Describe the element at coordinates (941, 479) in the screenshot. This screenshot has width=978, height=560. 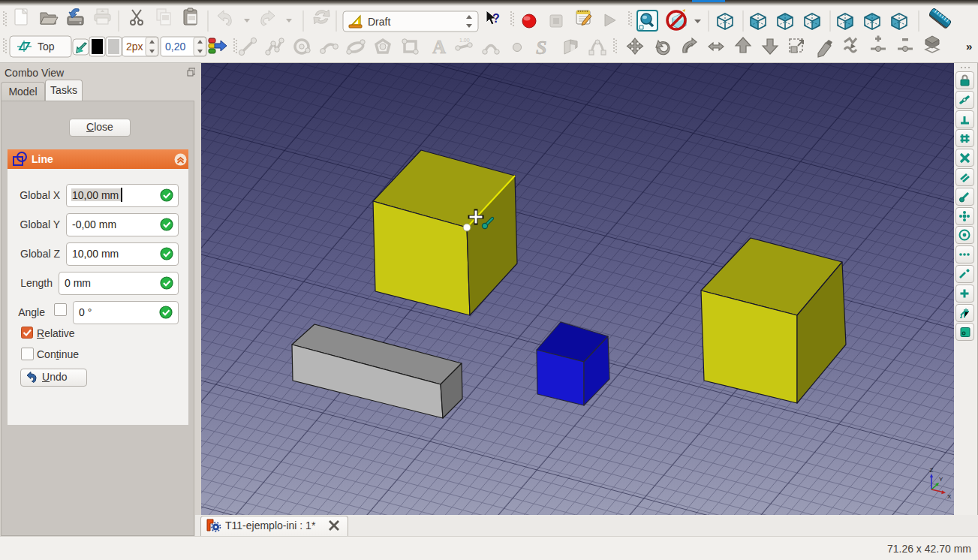
I see `svg-text: Y` at that location.